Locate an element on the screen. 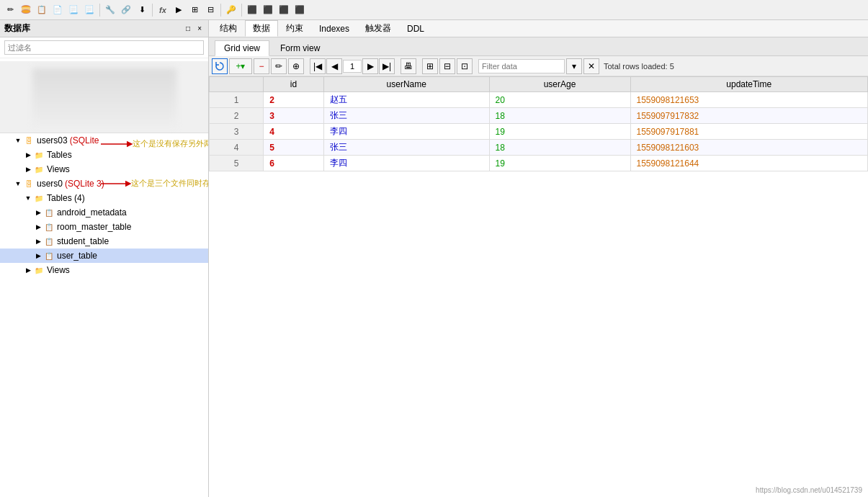  refresh-btn is located at coordinates (220, 66).